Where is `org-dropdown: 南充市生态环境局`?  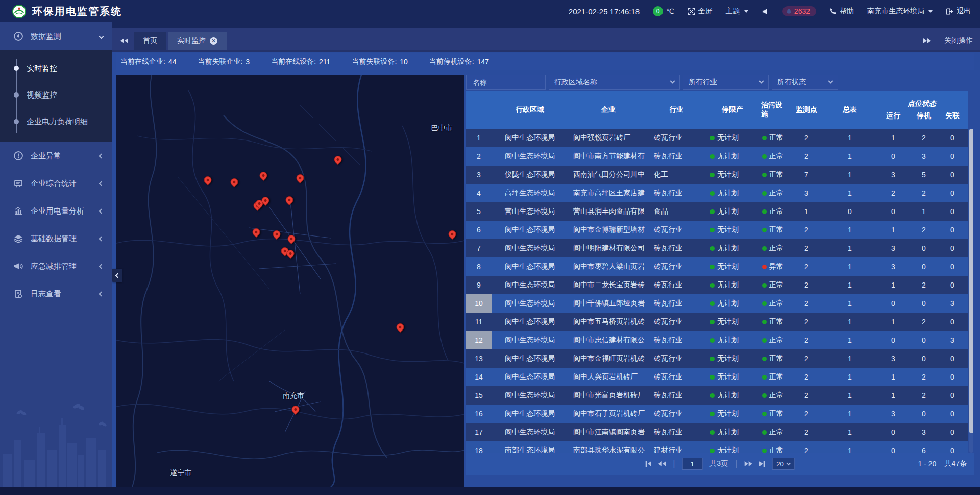
org-dropdown: 南充市生态环境局 is located at coordinates (900, 11).